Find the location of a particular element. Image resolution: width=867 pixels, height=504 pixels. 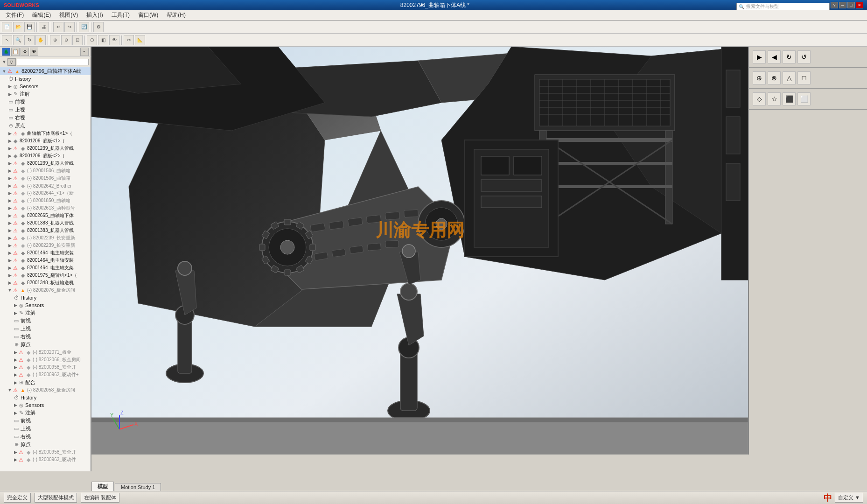

hide-show-button: 👁 is located at coordinates (114, 40).